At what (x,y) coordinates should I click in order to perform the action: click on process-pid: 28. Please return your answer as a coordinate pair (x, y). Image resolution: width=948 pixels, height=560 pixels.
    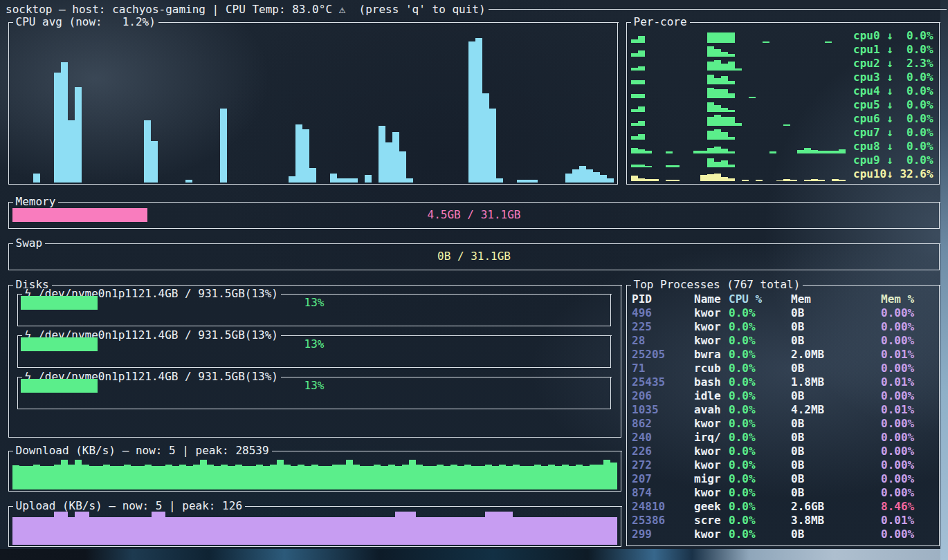
    Looking at the image, I should click on (663, 341).